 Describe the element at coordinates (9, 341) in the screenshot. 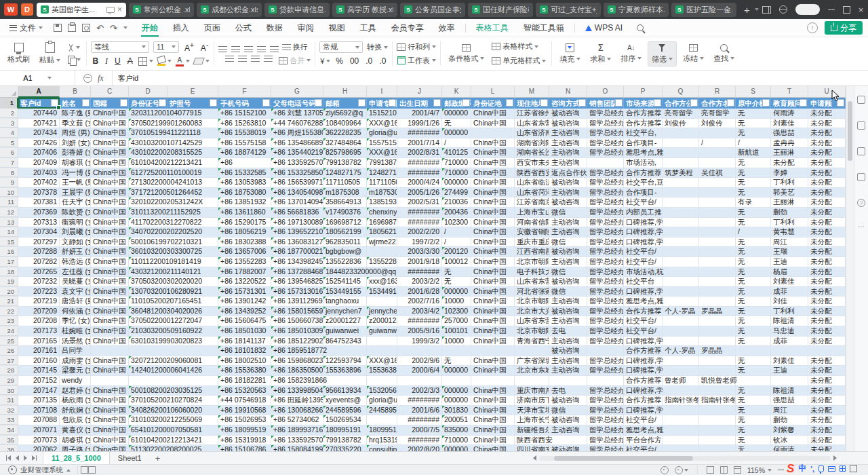

I see `row-number: 25` at that location.